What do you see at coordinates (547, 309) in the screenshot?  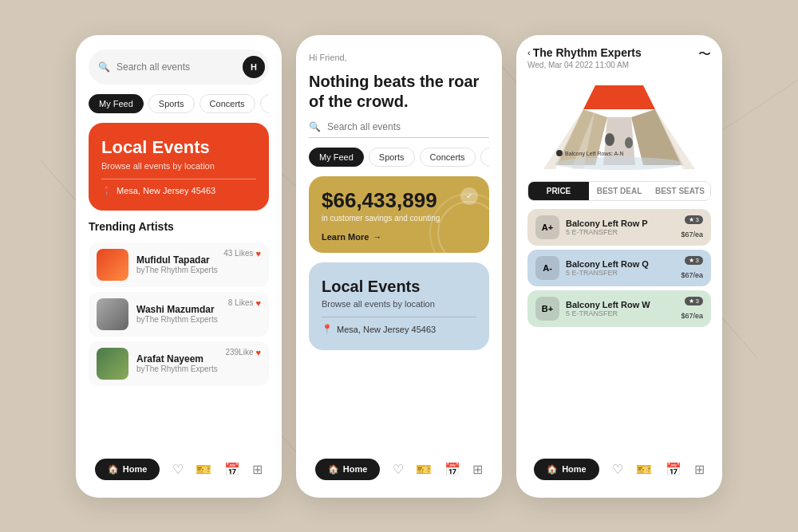 I see `grade-badge-2: B+` at bounding box center [547, 309].